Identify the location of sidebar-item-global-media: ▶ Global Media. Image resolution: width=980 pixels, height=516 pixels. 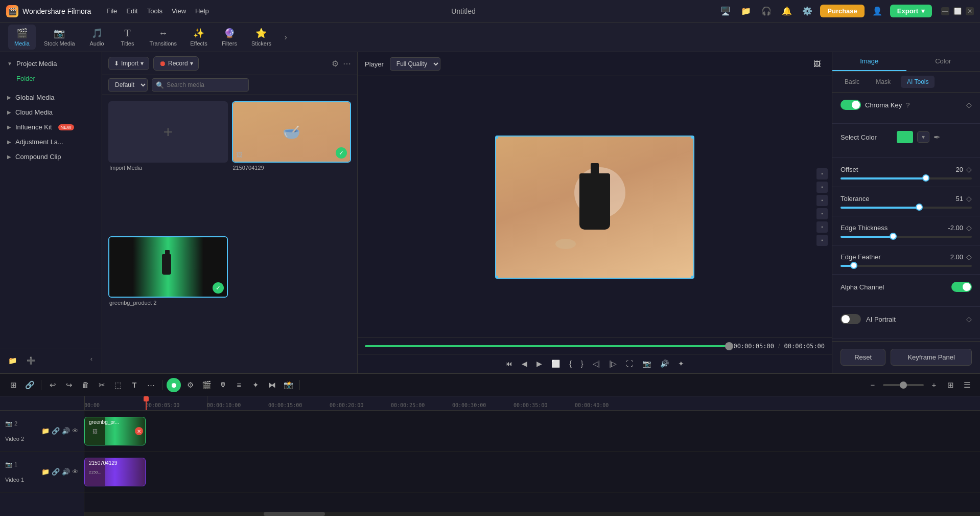
(51, 97).